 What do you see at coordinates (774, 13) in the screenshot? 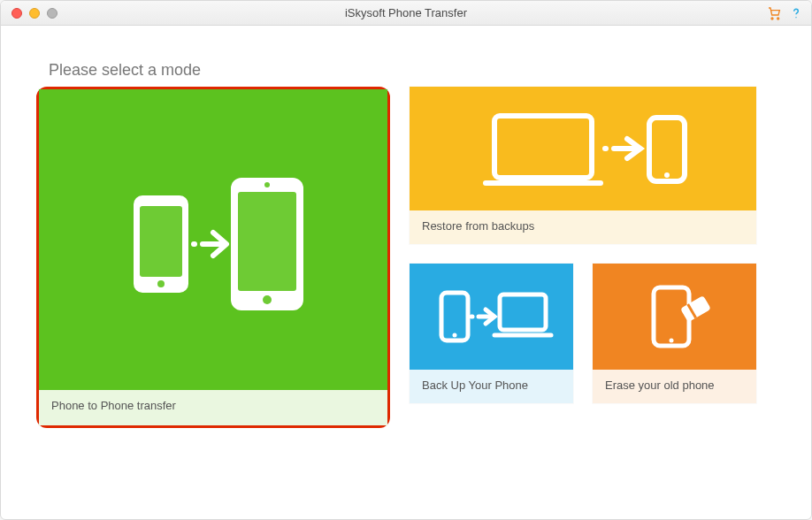
I see `cart-icon` at bounding box center [774, 13].